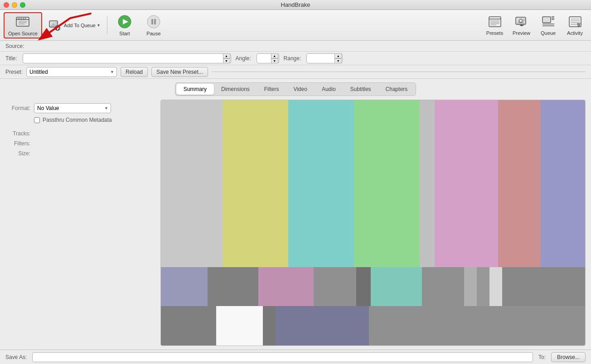  I want to click on title-stepper-down: ▼, so click(227, 61).